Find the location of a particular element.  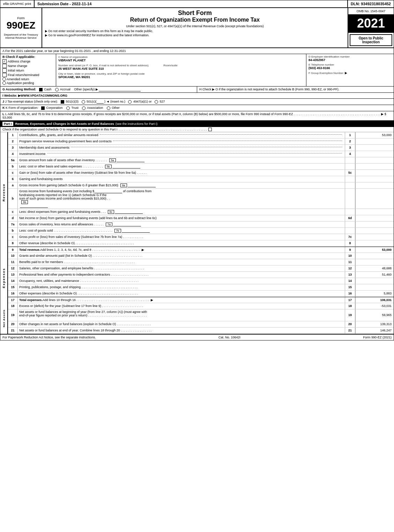

initial-return-checkbox is located at coordinates (5, 70).